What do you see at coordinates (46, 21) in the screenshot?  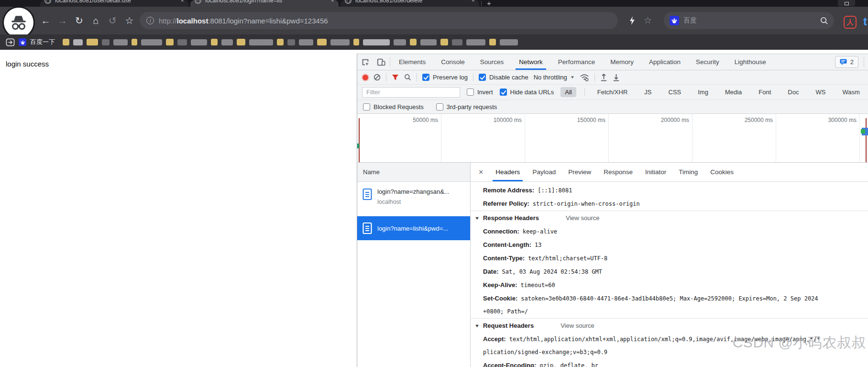 I see `back-button: ←` at bounding box center [46, 21].